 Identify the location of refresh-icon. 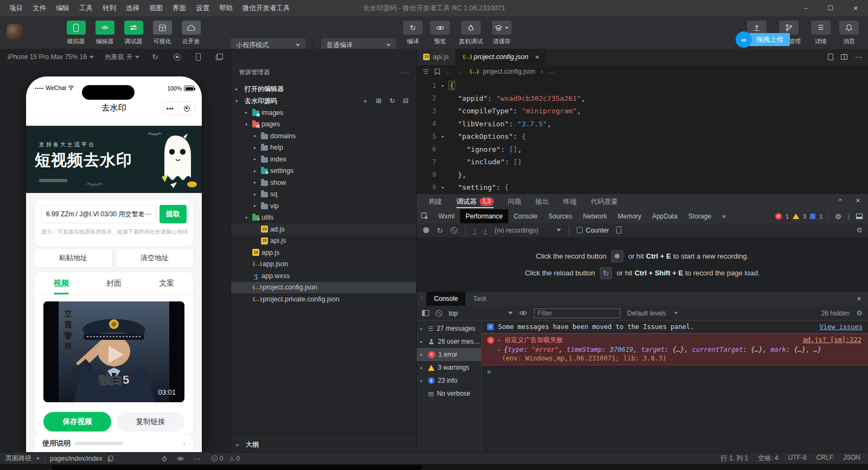
(392, 101).